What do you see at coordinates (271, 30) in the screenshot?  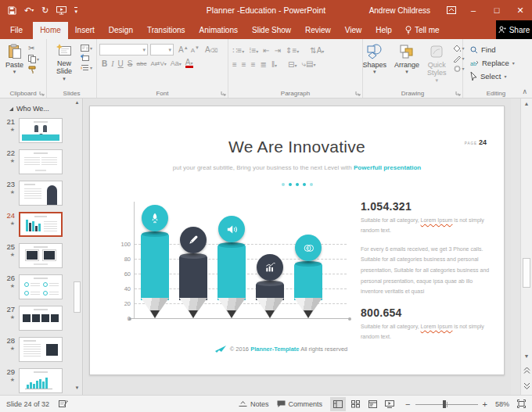 I see `tab-slide-show: Slide Show` at bounding box center [271, 30].